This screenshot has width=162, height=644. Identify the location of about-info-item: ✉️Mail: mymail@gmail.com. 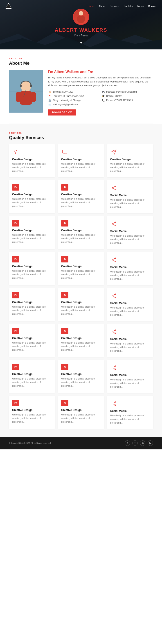
(74, 105).